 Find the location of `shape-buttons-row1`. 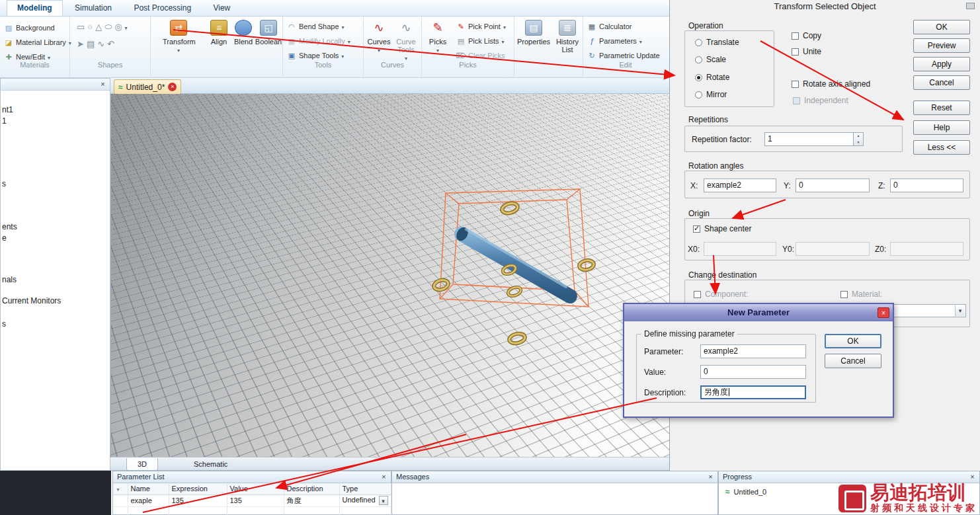

shape-buttons-row1 is located at coordinates (102, 27).